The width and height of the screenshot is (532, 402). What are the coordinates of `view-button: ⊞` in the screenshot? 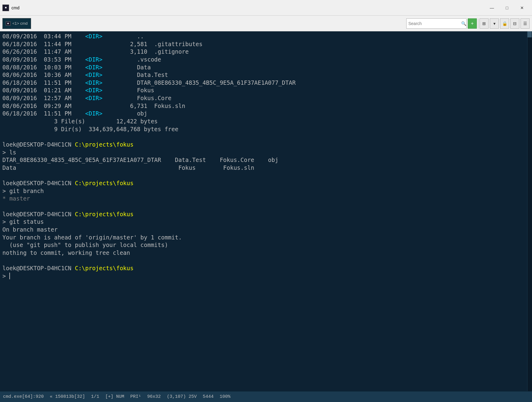 It's located at (484, 24).